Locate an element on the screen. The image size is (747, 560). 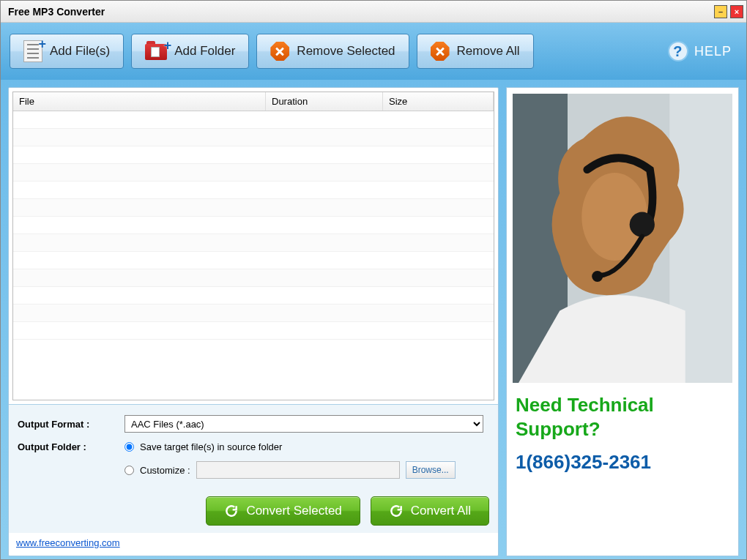
col-file: File is located at coordinates (139, 101).